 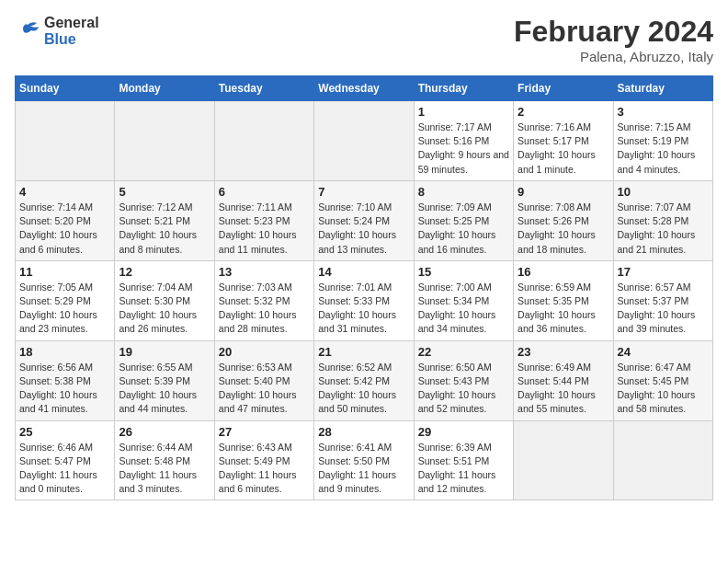 What do you see at coordinates (563, 221) in the screenshot?
I see `calendar-cell: 9Sunrise: 7:08 AMSunset: 5:26 PMDaylight…` at bounding box center [563, 221].